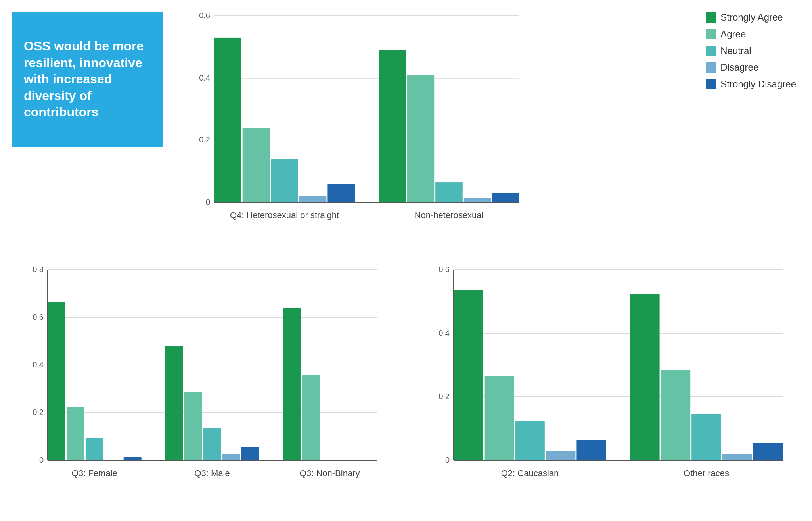 The image size is (812, 521). I want to click on blue-card: OSS would be more resilient, innovative …, so click(87, 79).